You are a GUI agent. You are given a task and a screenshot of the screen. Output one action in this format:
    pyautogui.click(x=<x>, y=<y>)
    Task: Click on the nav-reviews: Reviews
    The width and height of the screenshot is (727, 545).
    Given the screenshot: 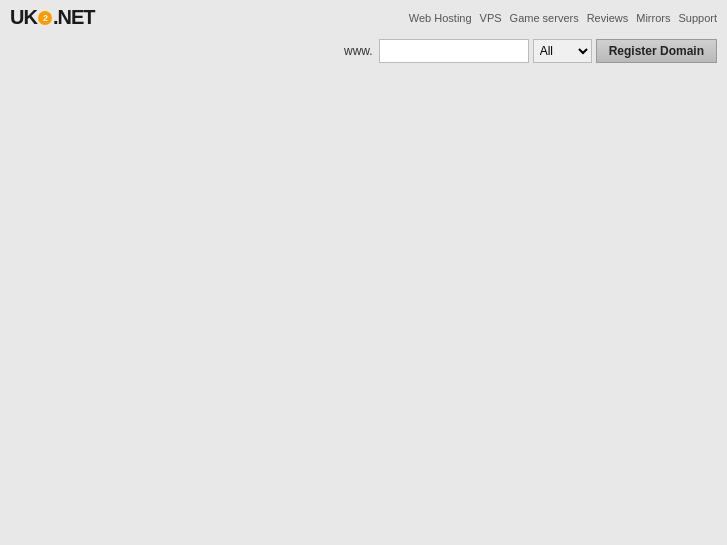 What is the action you would take?
    pyautogui.click(x=608, y=18)
    